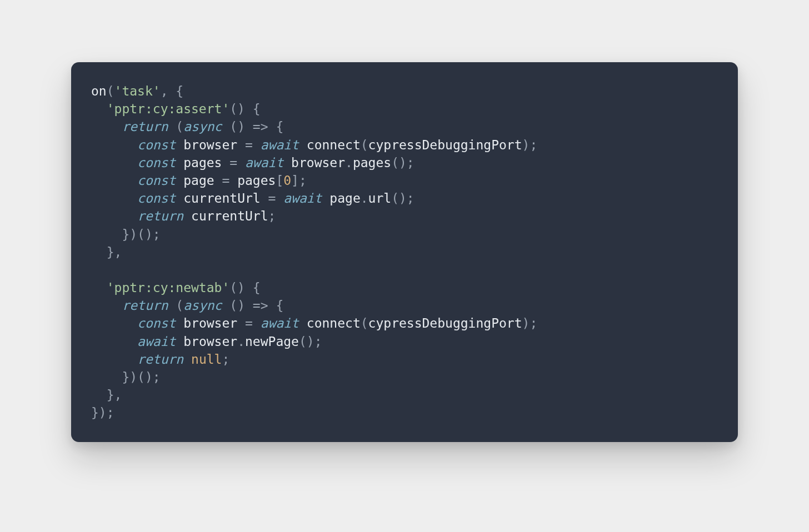 This screenshot has height=532, width=809. What do you see at coordinates (168, 109) in the screenshot?
I see `code-token: 'pptr:cy:assert'` at bounding box center [168, 109].